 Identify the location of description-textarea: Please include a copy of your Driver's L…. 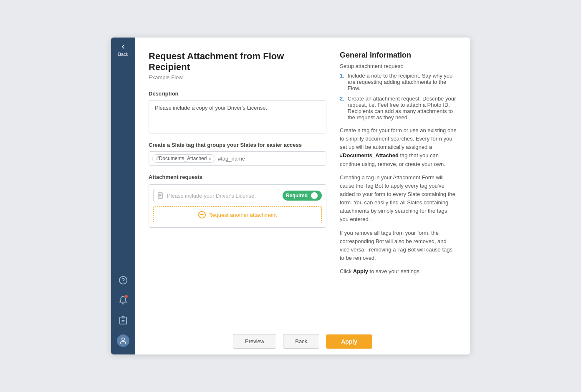
(237, 117).